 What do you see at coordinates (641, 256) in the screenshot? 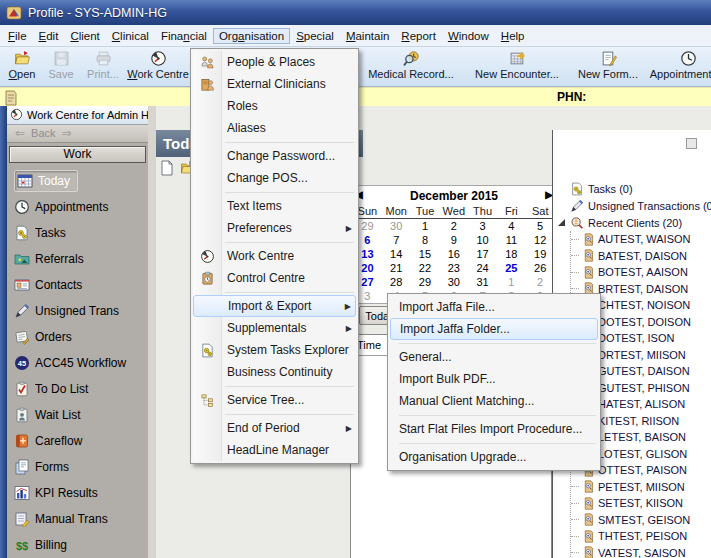
I see `tree-client-batest-daison: BATEST, DAISON` at bounding box center [641, 256].